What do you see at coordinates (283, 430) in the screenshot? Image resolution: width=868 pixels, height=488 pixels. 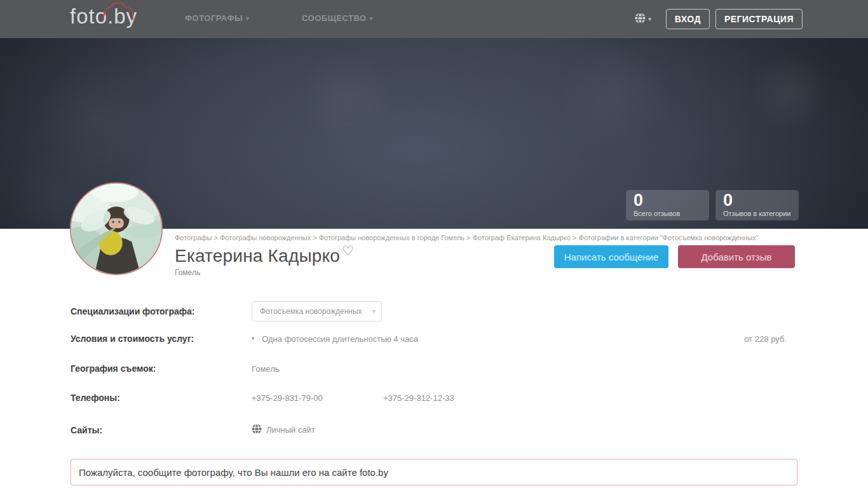 I see `personal-site-link: Личный сайт` at bounding box center [283, 430].